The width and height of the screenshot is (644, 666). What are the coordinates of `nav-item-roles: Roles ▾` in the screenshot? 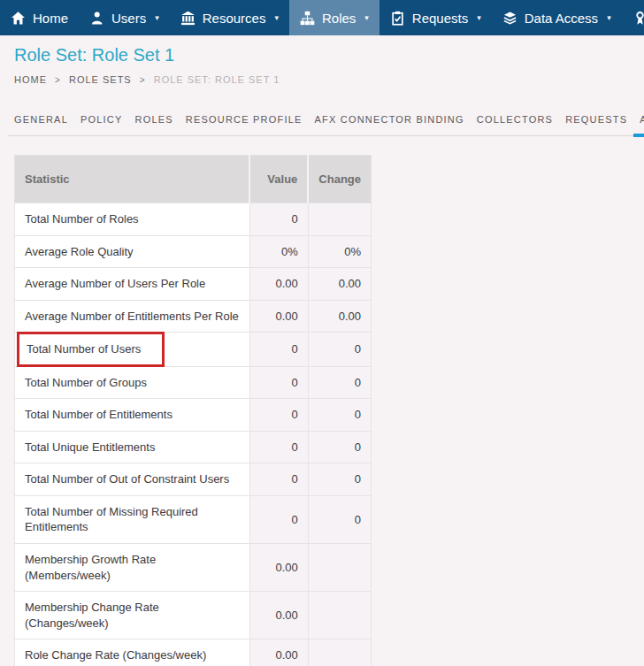 It's located at (334, 18).